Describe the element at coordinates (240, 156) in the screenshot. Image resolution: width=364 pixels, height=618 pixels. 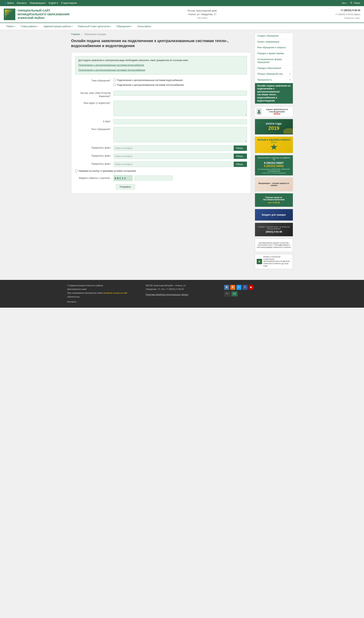
I see `file2-browse-btn: Обзор...` at that location.